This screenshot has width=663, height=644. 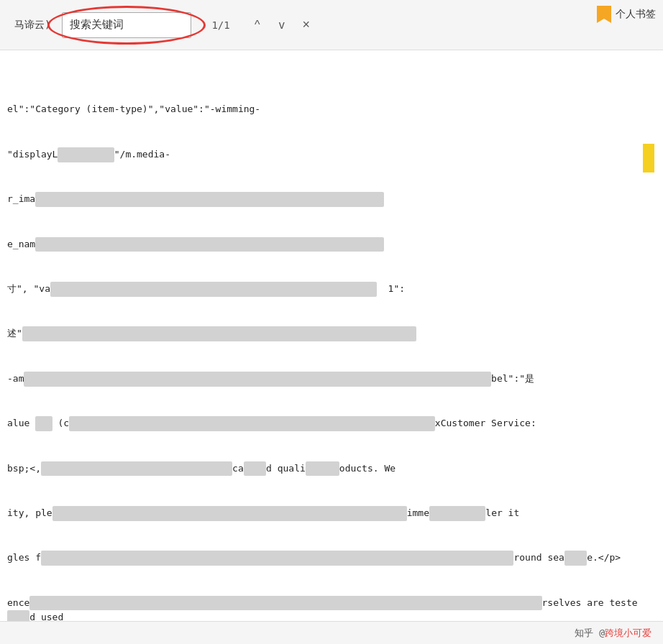 I want to click on bookmark-icon, so click(x=604, y=14).